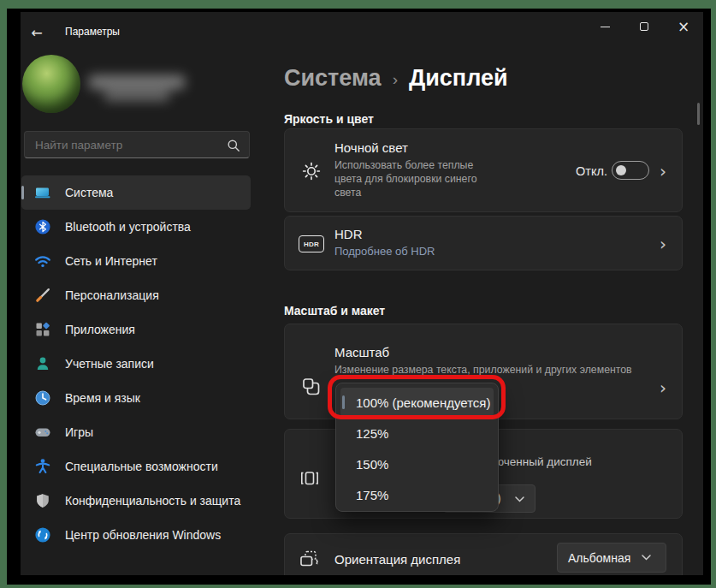 The image size is (716, 588). What do you see at coordinates (599, 558) in the screenshot?
I see `orientation-value: Альбомная` at bounding box center [599, 558].